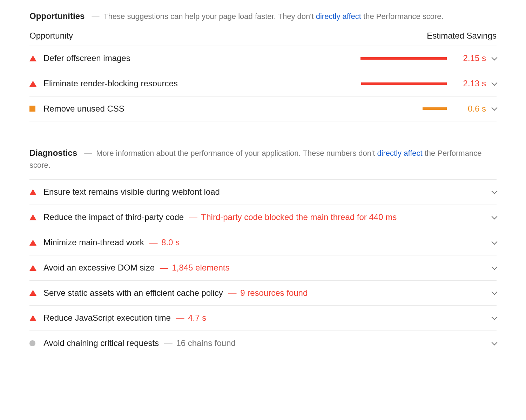 Image resolution: width=526 pixels, height=420 pixels. Describe the element at coordinates (51, 36) in the screenshot. I see `col-opportunity: Opportunity` at that location.